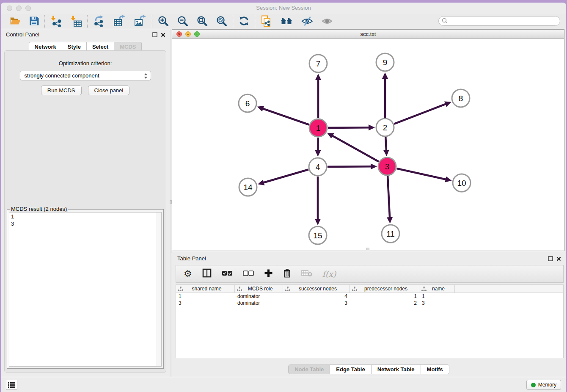 Image resolution: width=567 pixels, height=392 pixels. Describe the element at coordinates (388, 289) in the screenshot. I see `column-header-label: predecessor nodes` at that location.